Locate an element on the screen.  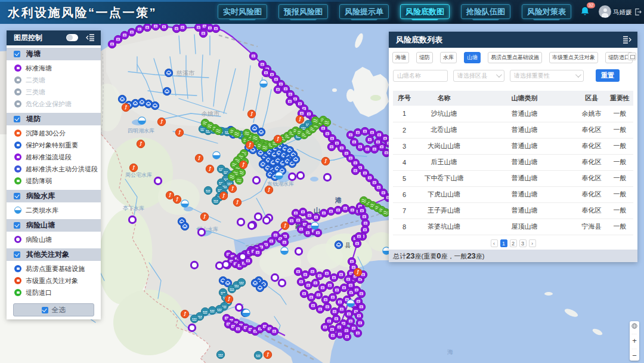
svg-text: 四明湖水库 is located at coordinates (141, 131).